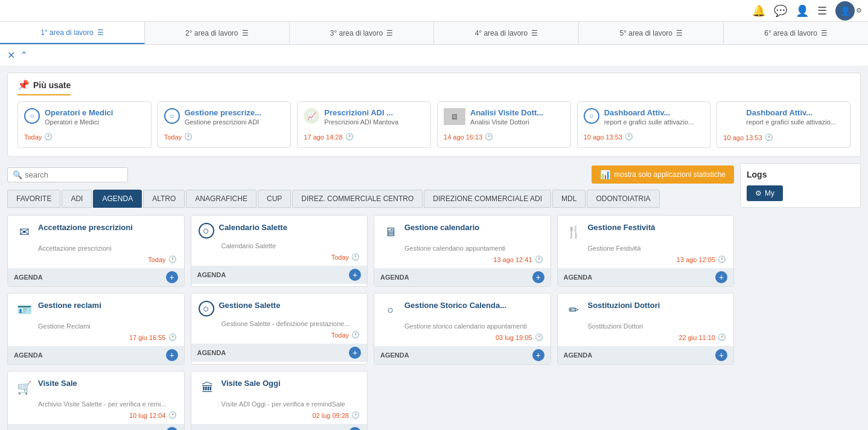 This screenshot has height=430, width=868. Describe the element at coordinates (77, 199) in the screenshot. I see `cat-tab-adi: ADI` at that location.